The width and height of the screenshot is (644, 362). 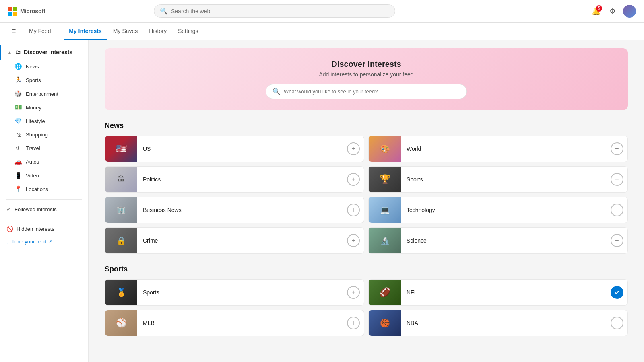 What do you see at coordinates (617, 210) in the screenshot?
I see `add-technology-button: +` at bounding box center [617, 210].